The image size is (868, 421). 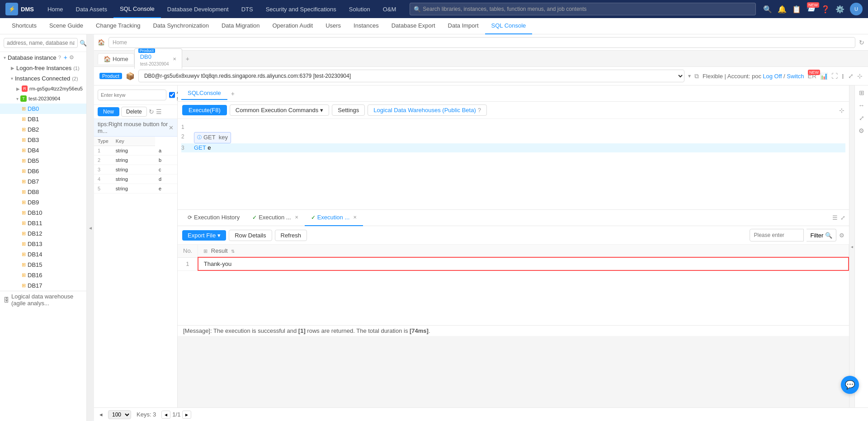 I want to click on copy-icon: ⧉, so click(x=697, y=76).